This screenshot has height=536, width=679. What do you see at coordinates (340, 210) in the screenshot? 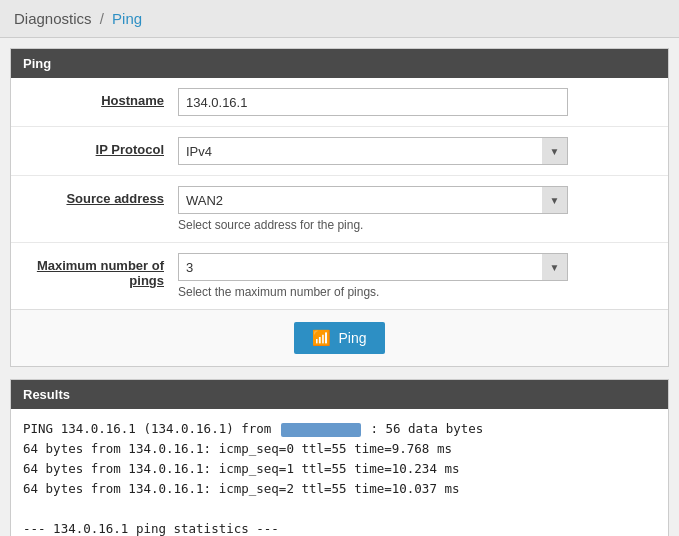
I see `source-address-row: Source address WAN2 WAN1 LAN ▼ Select so…` at bounding box center [340, 210].